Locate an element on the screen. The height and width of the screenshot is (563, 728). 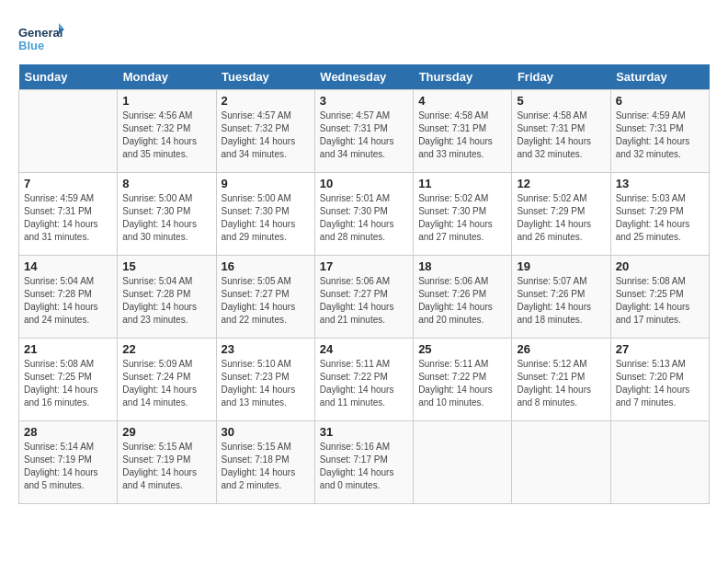
day-cell: 25Sunrise: 5:11 AMSunset: 7:22 PMDayligh… is located at coordinates (463, 380).